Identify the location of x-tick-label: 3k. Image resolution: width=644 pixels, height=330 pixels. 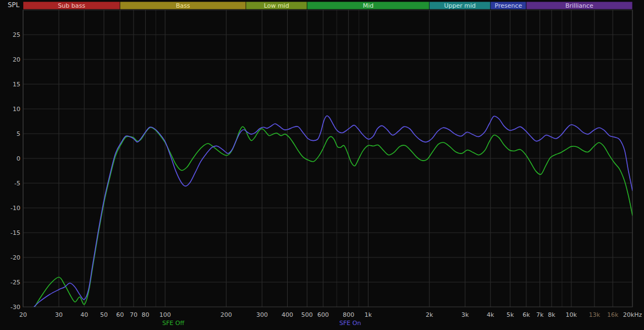
(465, 315).